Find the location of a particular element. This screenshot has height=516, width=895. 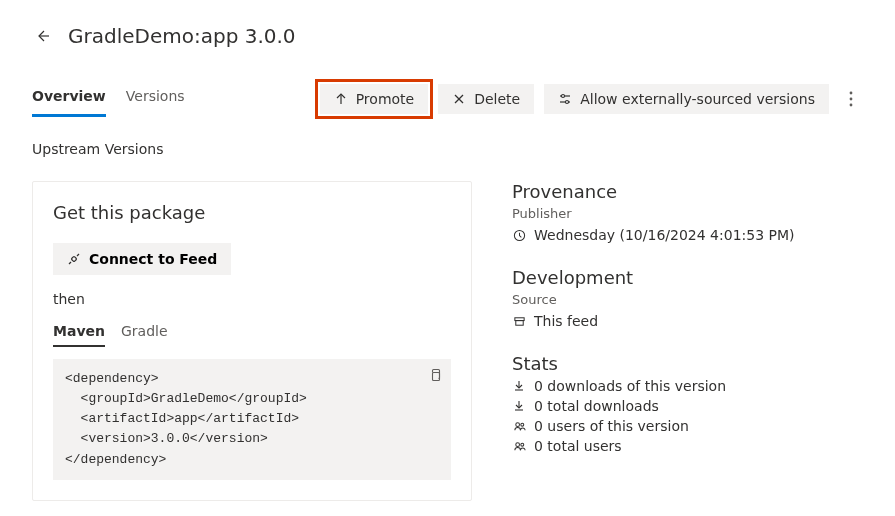

stats-downloads-version: 0 downloads of this version is located at coordinates (688, 386).